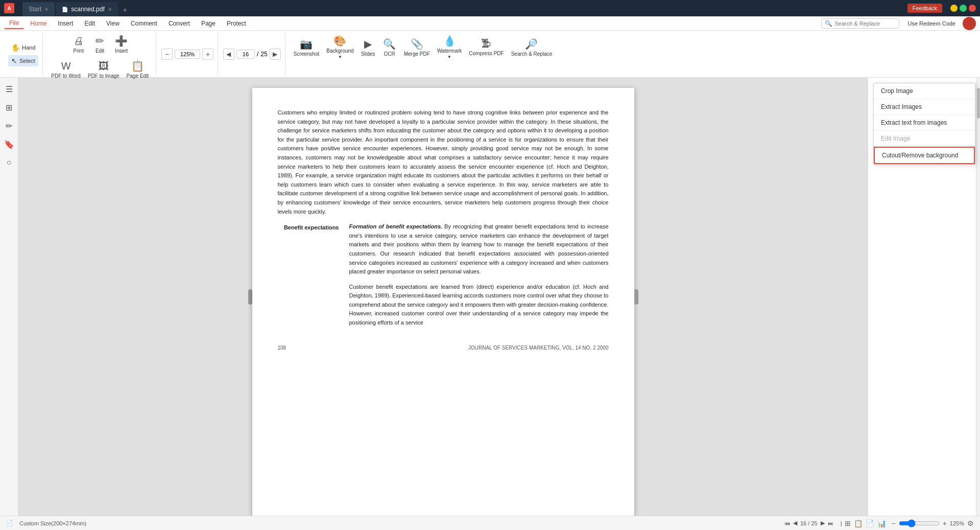 The image size is (980, 530). I want to click on title-bar: A Start ✕ 📄 scanned.pdf ✕ + Feedback − □…, so click(490, 8).